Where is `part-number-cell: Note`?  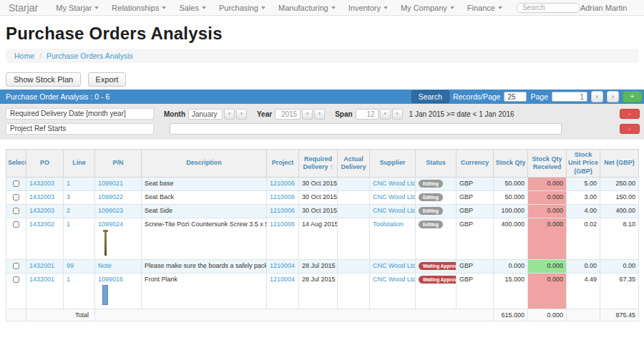 part-number-cell: Note is located at coordinates (119, 266).